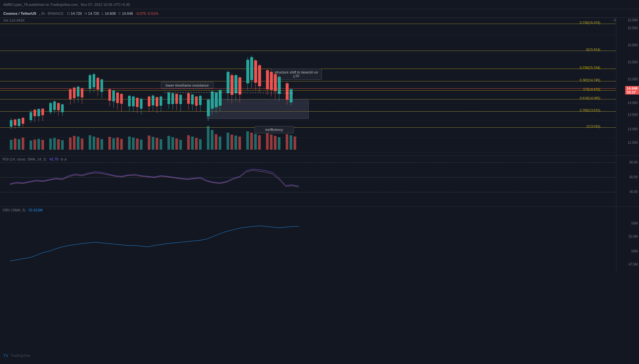  I want to click on obv-525m: 52.5M, so click(633, 236).